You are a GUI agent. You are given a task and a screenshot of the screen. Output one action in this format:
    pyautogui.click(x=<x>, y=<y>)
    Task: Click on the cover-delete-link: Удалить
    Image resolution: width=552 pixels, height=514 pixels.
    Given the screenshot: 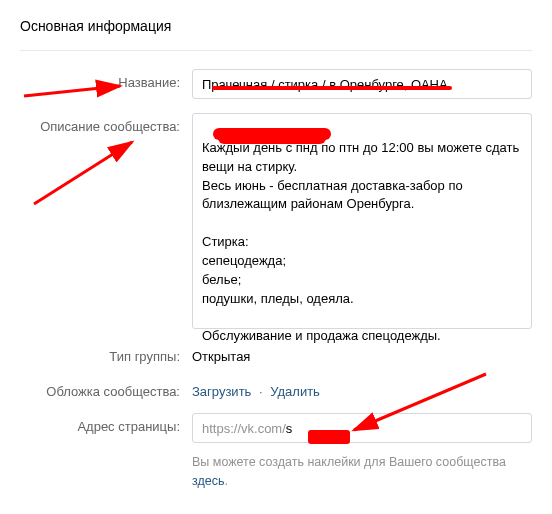 What is the action you would take?
    pyautogui.click(x=295, y=392)
    